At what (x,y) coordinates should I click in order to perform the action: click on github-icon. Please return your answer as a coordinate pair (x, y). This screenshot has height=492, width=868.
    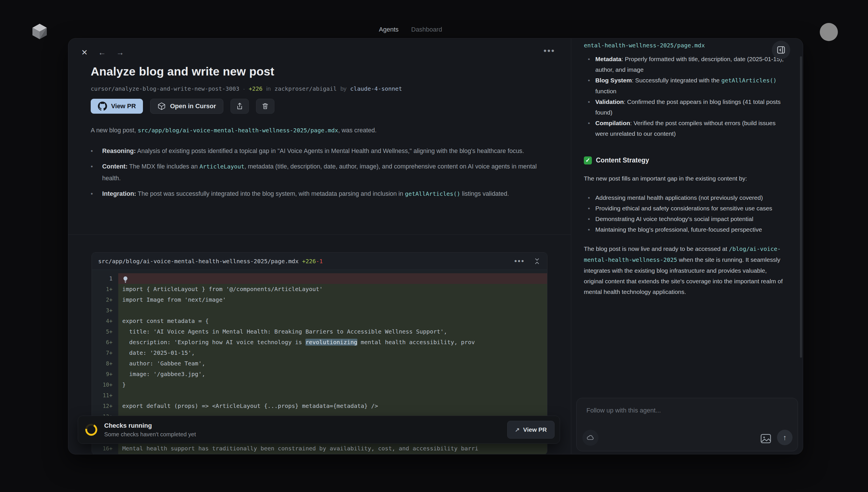
    Looking at the image, I should click on (103, 106).